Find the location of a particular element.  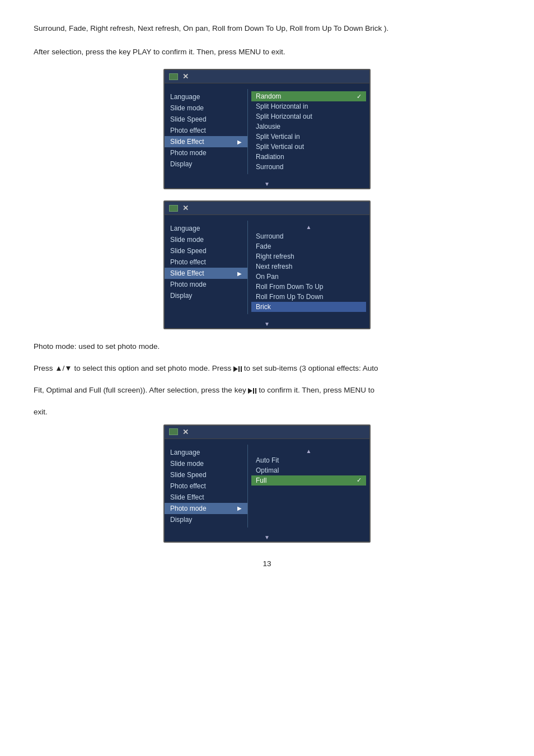

scroll-down-1: ▼ is located at coordinates (267, 184).